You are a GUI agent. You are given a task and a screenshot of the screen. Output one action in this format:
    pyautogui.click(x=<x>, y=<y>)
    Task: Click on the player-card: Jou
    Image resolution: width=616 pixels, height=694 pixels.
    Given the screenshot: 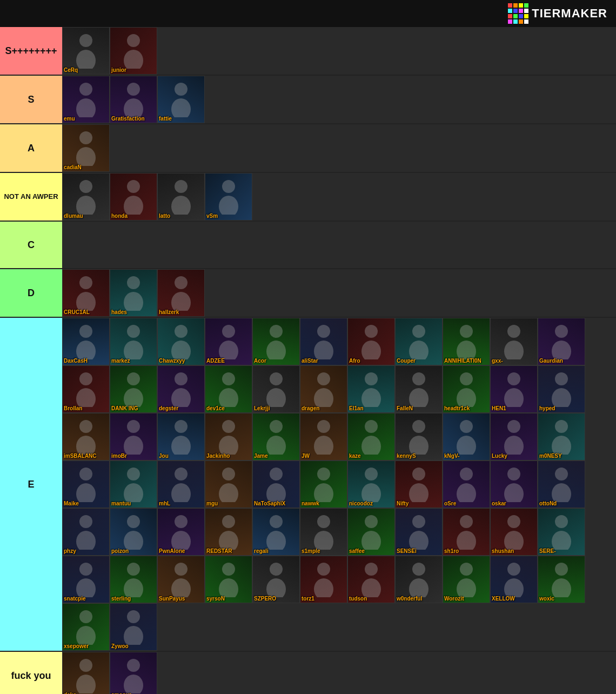 What is the action you would take?
    pyautogui.click(x=181, y=437)
    